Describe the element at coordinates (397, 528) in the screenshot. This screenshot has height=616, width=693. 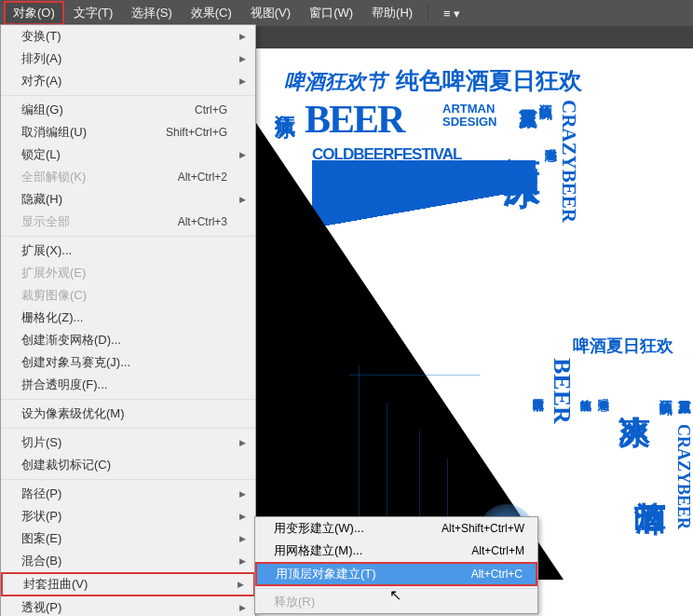
I see `item-用变形建立(W)...: 用变形建立(W)...Alt+Shift+Ctrl+W` at that location.